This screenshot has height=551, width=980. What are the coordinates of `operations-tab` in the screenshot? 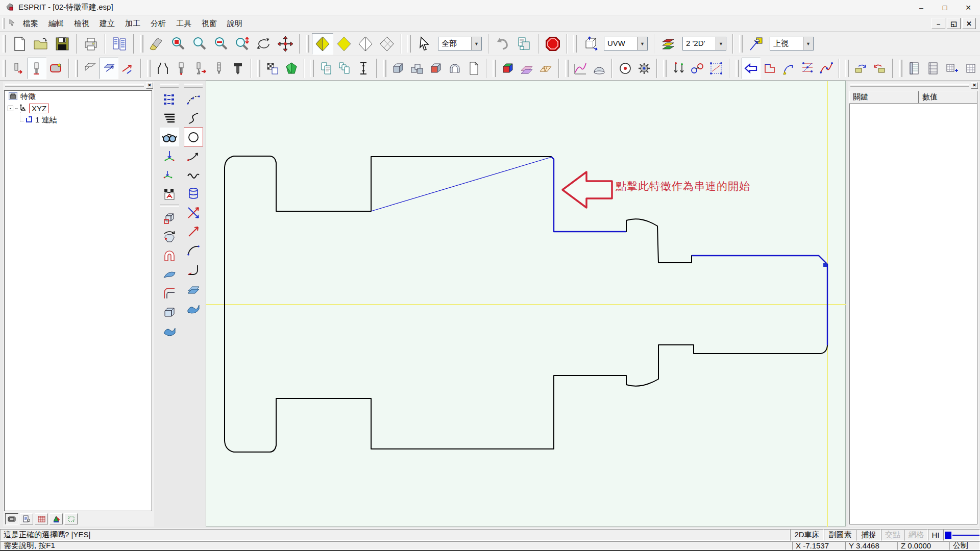 It's located at (27, 519).